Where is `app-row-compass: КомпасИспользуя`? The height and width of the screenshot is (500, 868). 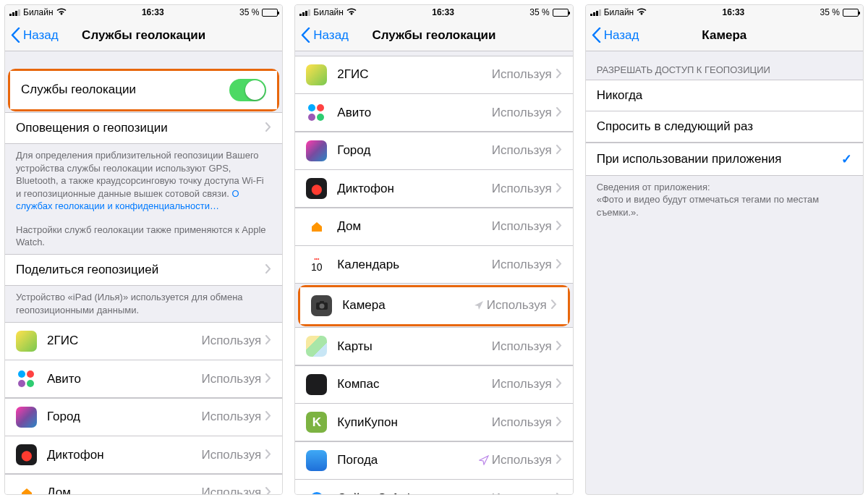
app-row-compass: КомпасИспользуя is located at coordinates (434, 385).